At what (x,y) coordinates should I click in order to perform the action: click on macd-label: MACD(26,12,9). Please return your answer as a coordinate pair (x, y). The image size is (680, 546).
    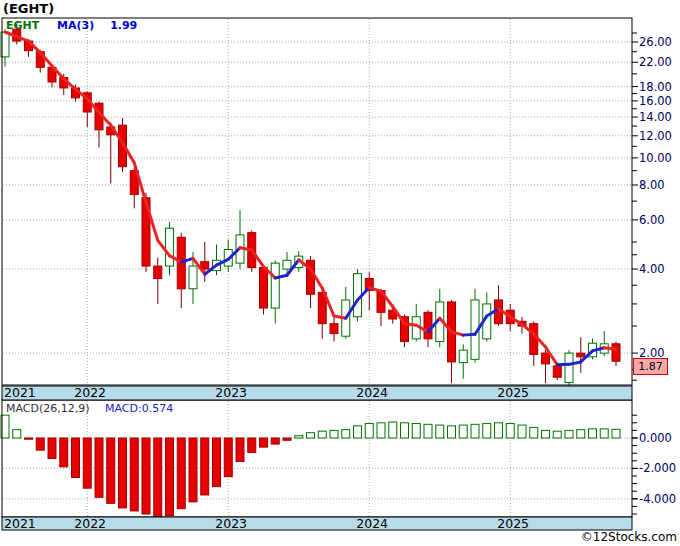
    Looking at the image, I should click on (48, 408).